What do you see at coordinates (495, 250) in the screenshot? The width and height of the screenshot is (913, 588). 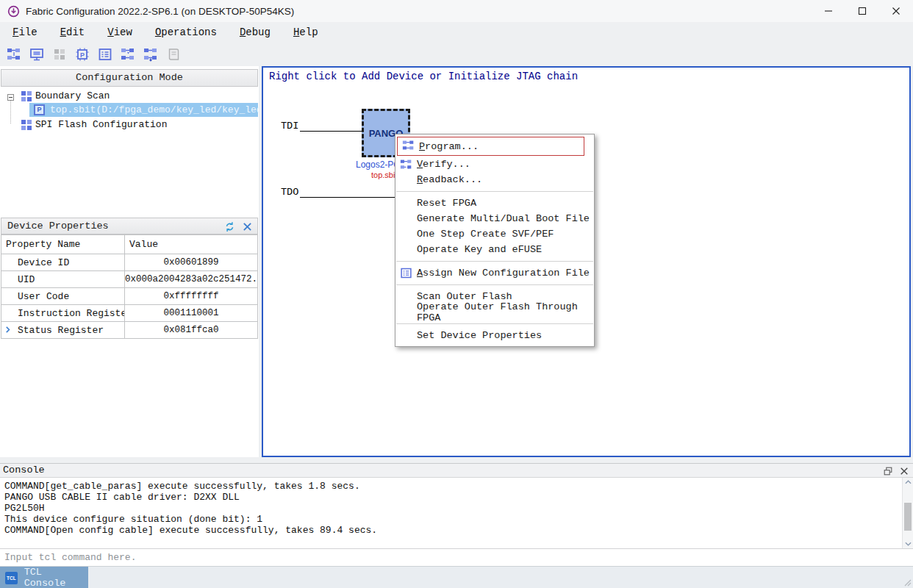 I see `menu-item-operate-key-efuse: Operate Key and eFUSE` at bounding box center [495, 250].